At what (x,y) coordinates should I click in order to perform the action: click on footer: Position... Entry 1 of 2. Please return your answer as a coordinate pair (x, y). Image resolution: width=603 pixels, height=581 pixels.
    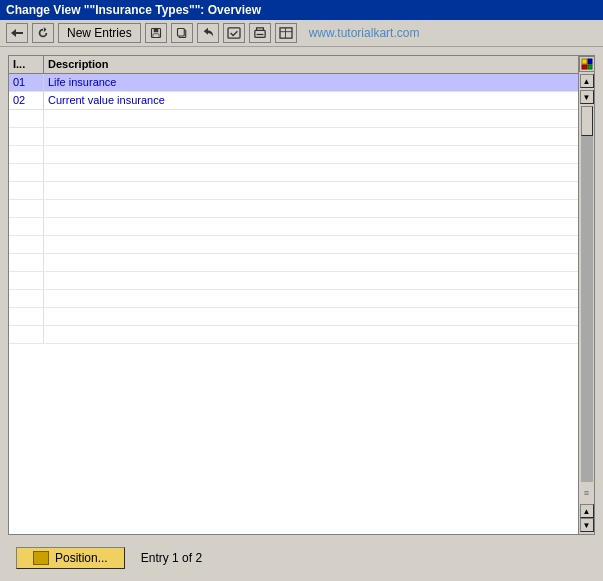
    Looking at the image, I should click on (302, 558).